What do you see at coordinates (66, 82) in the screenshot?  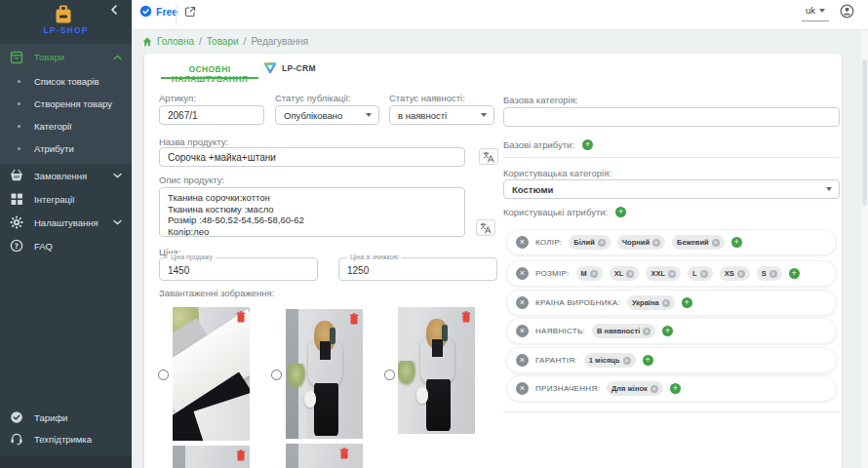 I see `sidebar-sub-label: Список товарів` at bounding box center [66, 82].